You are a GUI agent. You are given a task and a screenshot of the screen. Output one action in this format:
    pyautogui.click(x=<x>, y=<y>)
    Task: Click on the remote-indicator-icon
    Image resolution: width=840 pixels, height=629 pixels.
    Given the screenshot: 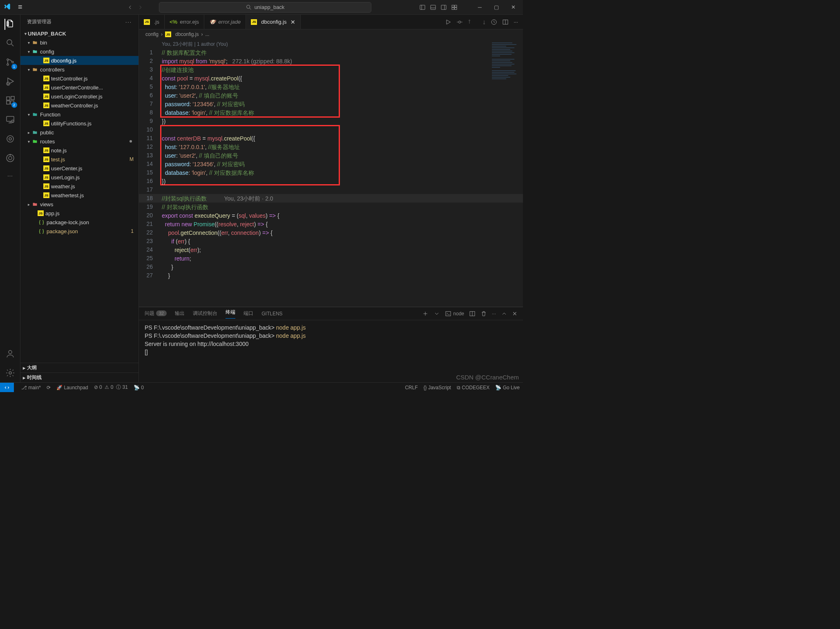 What is the action you would take?
    pyautogui.click(x=7, y=388)
    